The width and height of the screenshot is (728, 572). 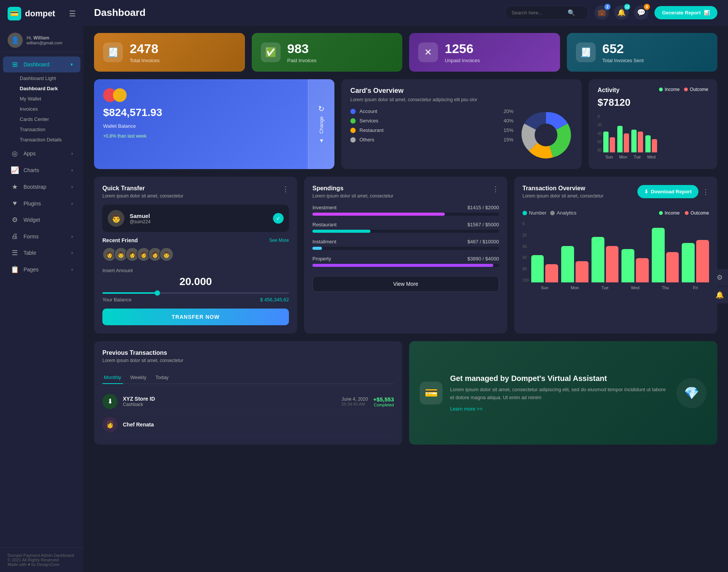 I want to click on settings-fixed-button: ⚙, so click(x=720, y=277).